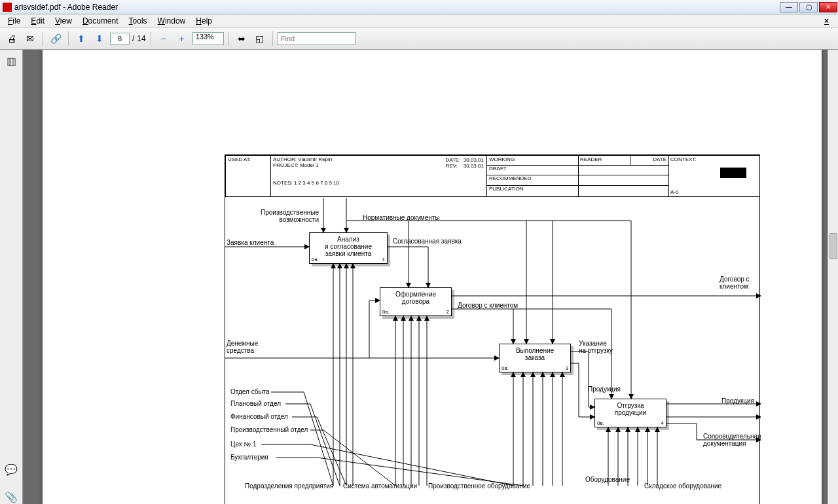 The width and height of the screenshot is (838, 504). What do you see at coordinates (789, 7) in the screenshot?
I see `minimize-button: —` at bounding box center [789, 7].